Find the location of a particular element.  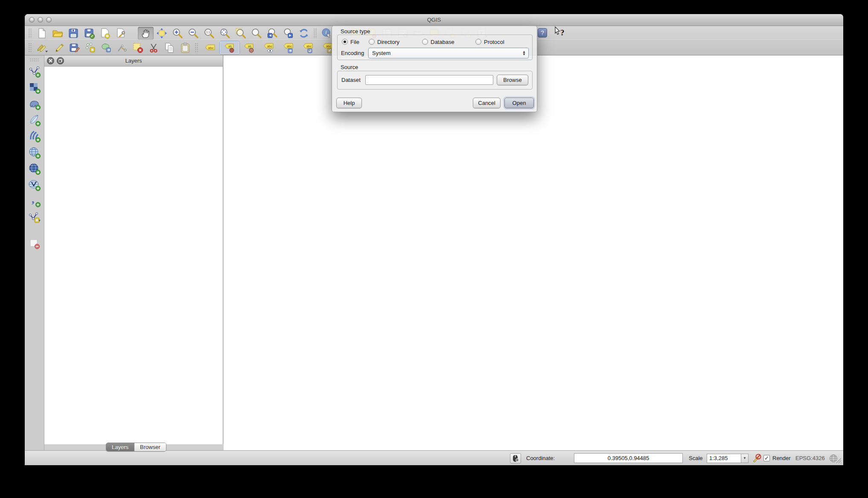

add-spatialite-layer-button is located at coordinates (35, 120).